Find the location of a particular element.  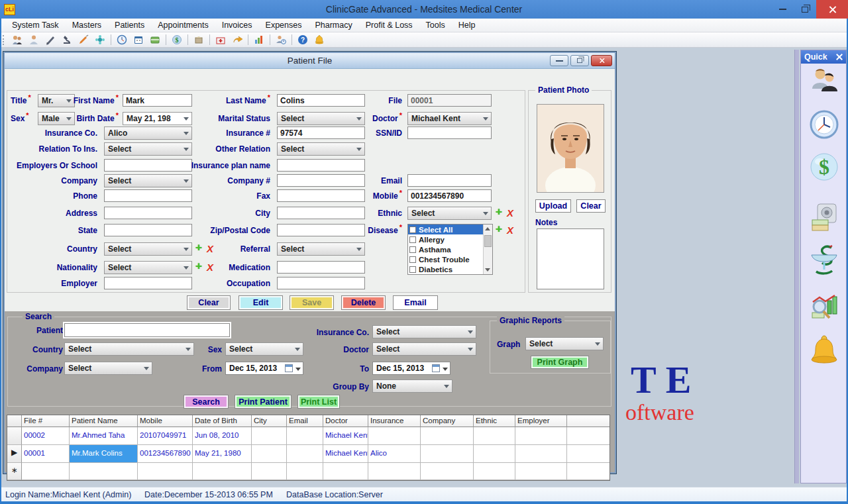

cell-file: 00001 is located at coordinates (46, 454).